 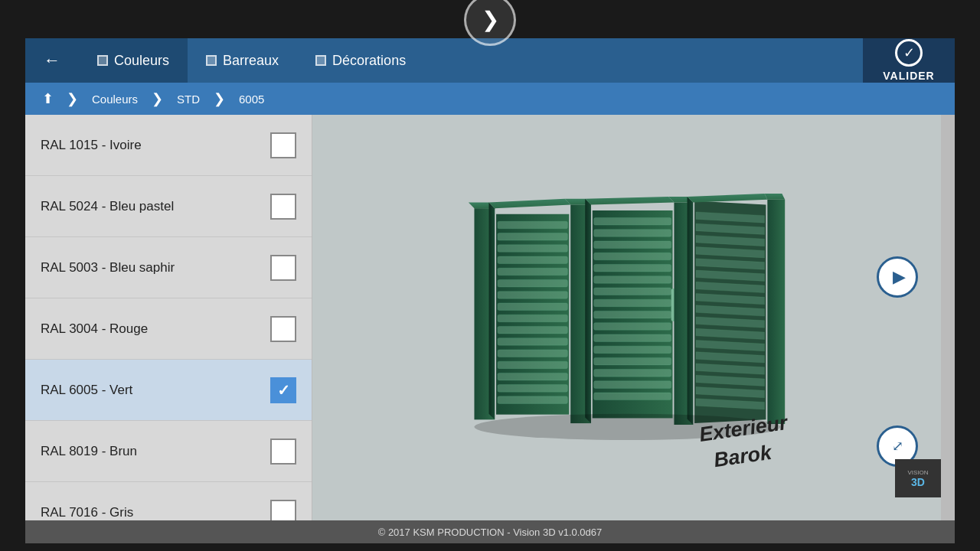 What do you see at coordinates (103, 60) in the screenshot?
I see `tab-couleurs-indicator` at bounding box center [103, 60].